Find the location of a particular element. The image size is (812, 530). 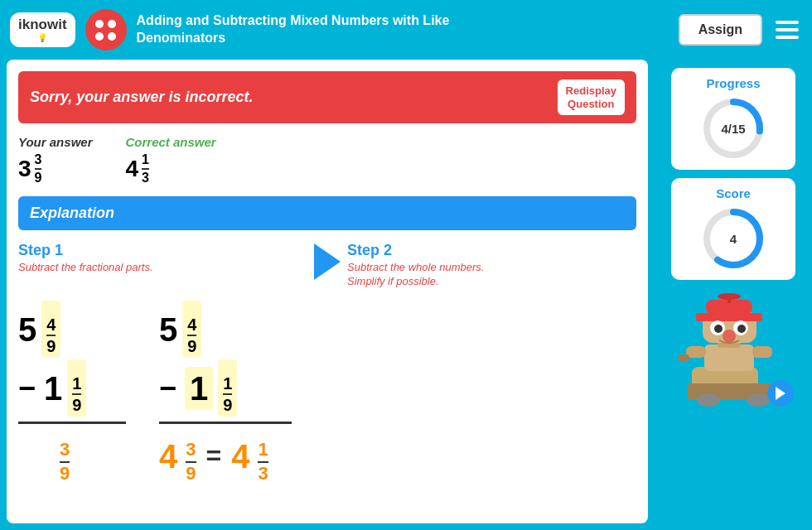

score-value: 4 is located at coordinates (733, 238).